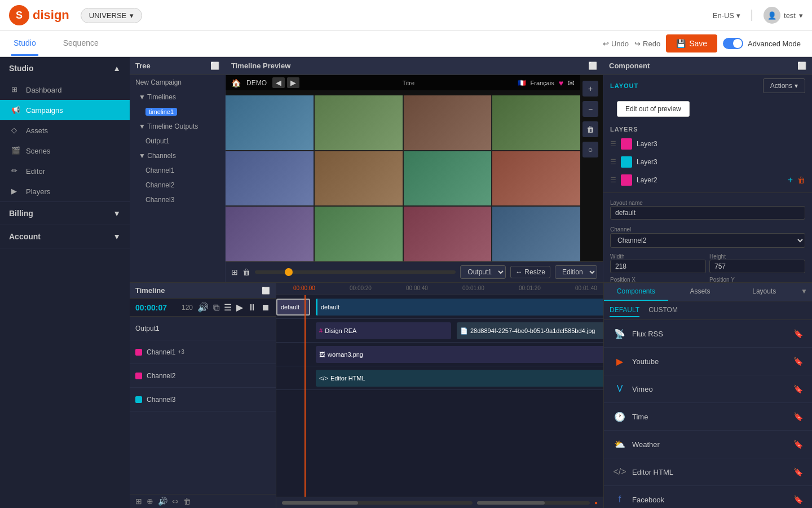 The image size is (812, 508). What do you see at coordinates (802, 65) in the screenshot?
I see `component-expand-icon: ⬜` at bounding box center [802, 65].